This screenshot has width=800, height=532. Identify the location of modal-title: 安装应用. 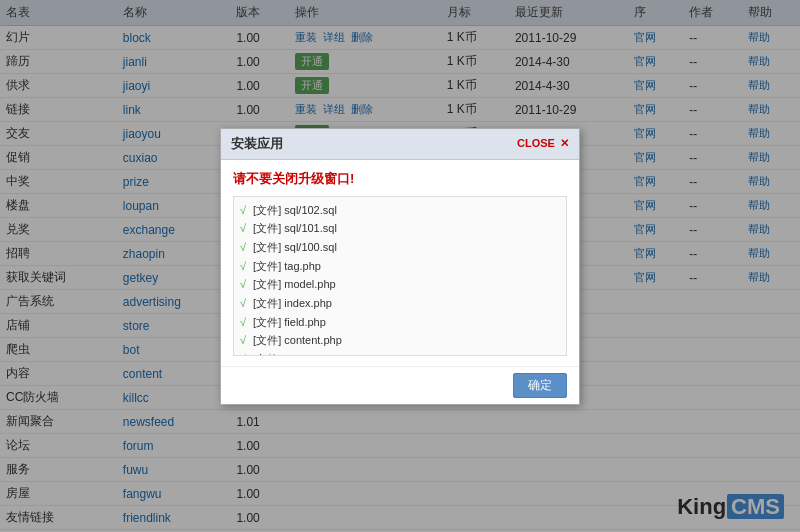
(257, 144).